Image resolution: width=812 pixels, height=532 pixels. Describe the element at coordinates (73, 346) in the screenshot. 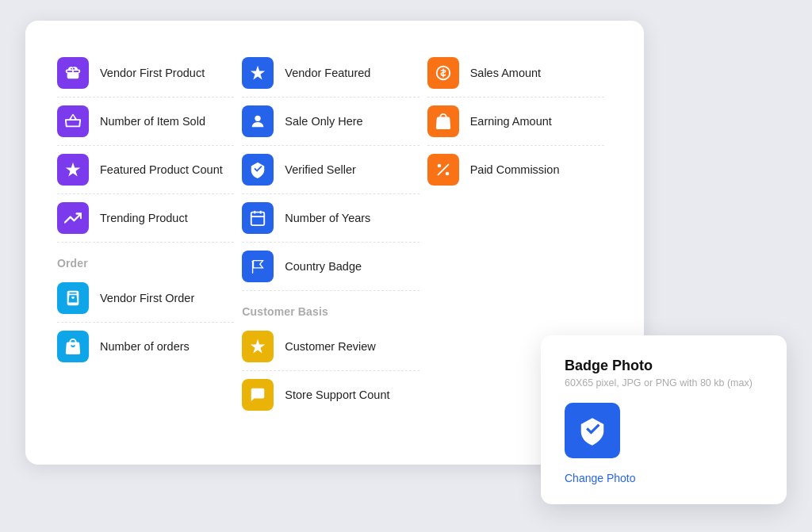

I see `bag2-icon` at that location.